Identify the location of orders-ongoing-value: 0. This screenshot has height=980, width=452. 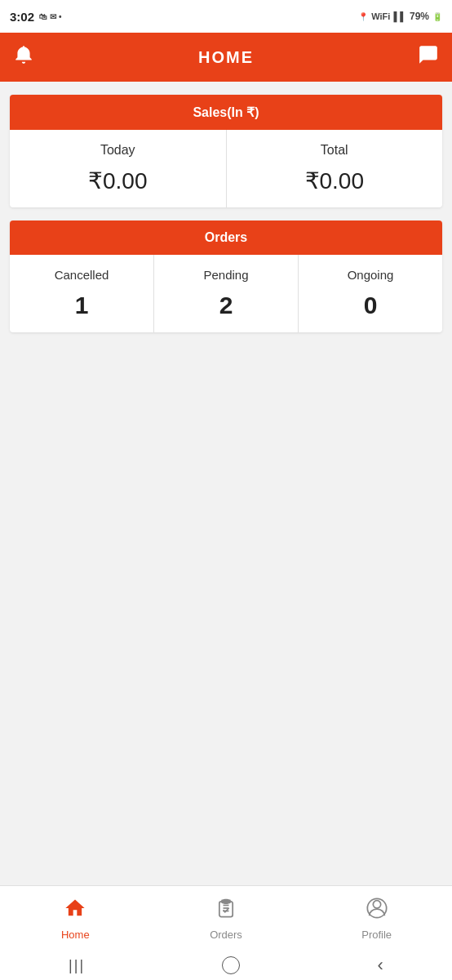
(370, 305).